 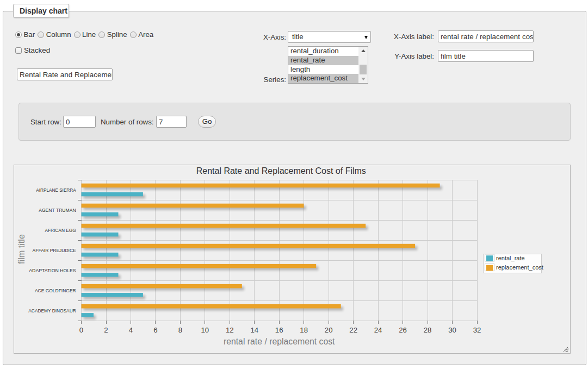 What do you see at coordinates (230, 330) in the screenshot?
I see `svg-text: 12` at bounding box center [230, 330].